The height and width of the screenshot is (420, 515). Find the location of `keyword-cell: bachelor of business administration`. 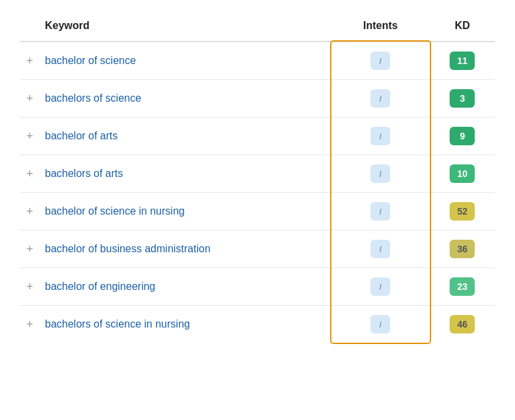

keyword-cell: bachelor of business administration is located at coordinates (186, 250).